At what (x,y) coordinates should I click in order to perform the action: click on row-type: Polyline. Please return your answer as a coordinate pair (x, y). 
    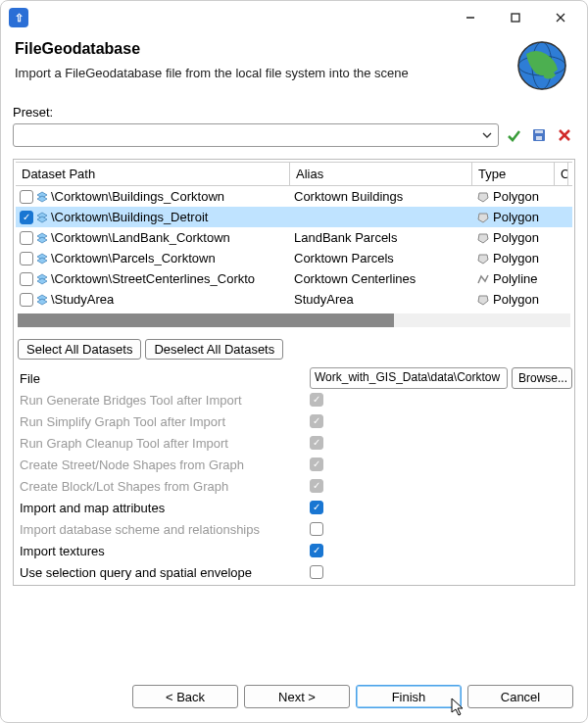
    Looking at the image, I should click on (515, 278).